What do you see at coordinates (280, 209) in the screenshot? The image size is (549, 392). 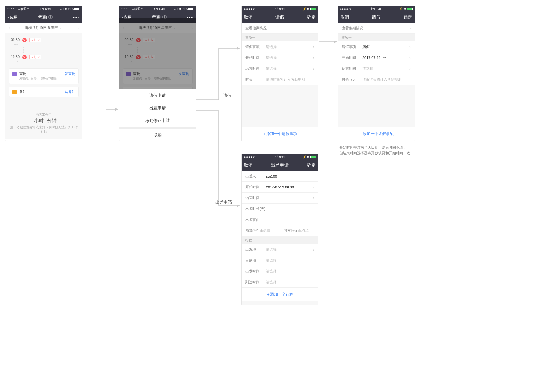 I see `trip-duration-row: 出差时长(天)` at bounding box center [280, 209].